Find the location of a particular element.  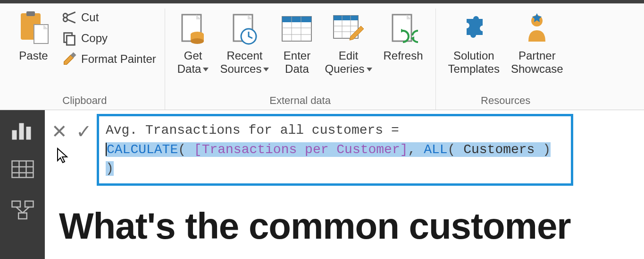

get-data-icon is located at coordinates (193, 29).